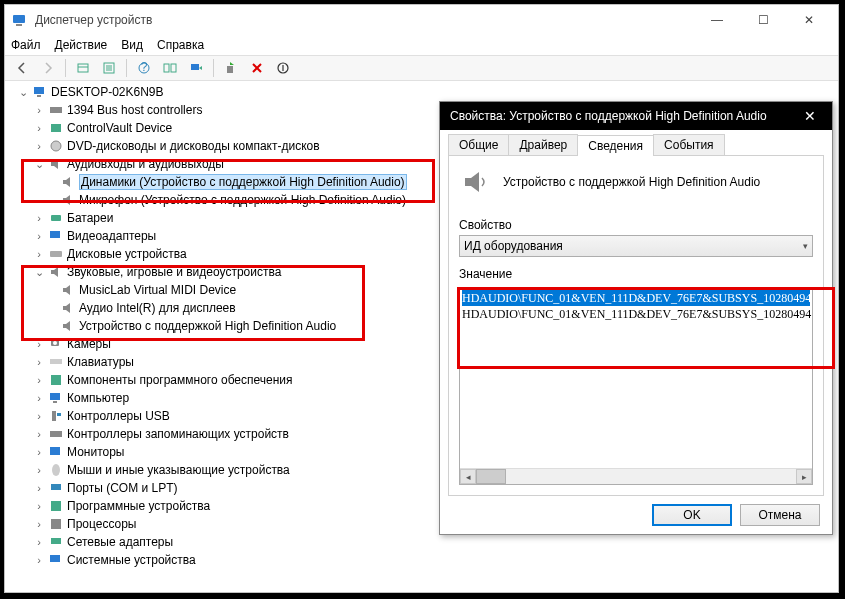 This screenshot has width=845, height=599. Describe the element at coordinates (196, 68) in the screenshot. I see `scan-button` at that location.